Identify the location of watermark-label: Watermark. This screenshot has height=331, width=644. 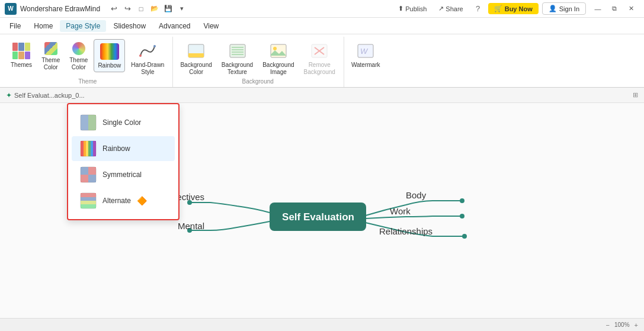
(366, 65).